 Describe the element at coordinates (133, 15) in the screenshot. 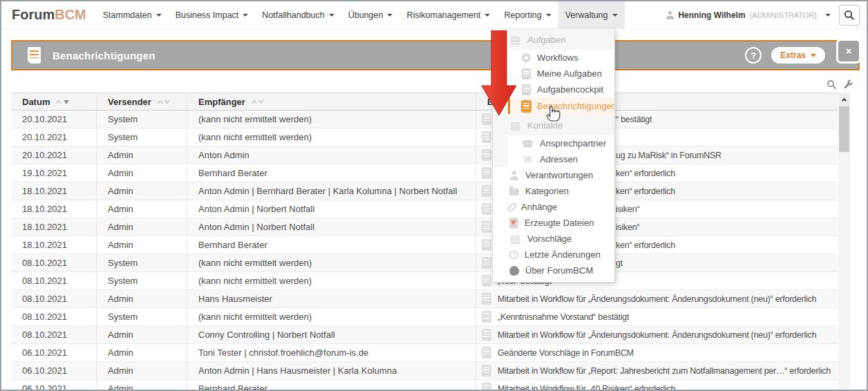

I see `nav-item-stammdaten: Stammdaten` at that location.